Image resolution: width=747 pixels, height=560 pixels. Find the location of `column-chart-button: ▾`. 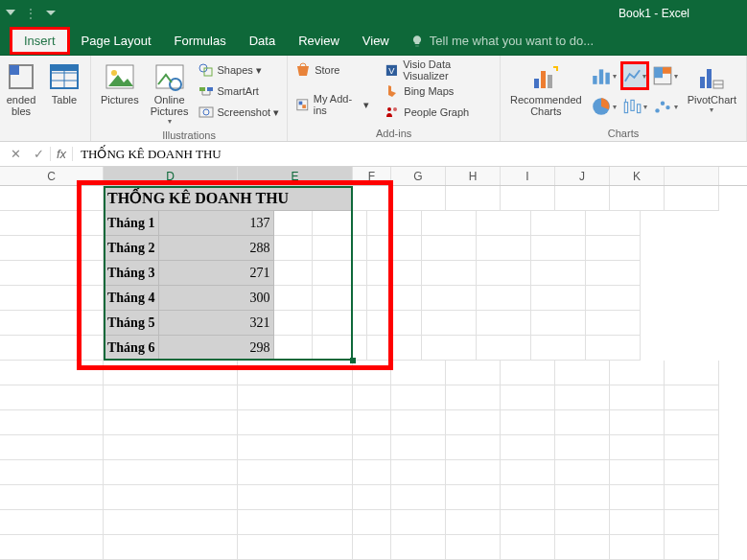

column-chart-button: ▾ is located at coordinates (604, 76).